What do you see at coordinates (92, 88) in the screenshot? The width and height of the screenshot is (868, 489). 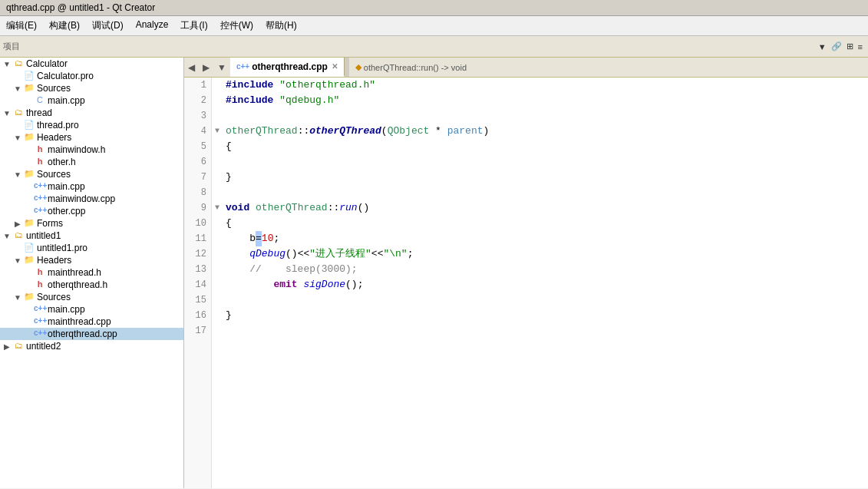 I see `tree-item-calculator-sources: ▼ 📁 Sources` at bounding box center [92, 88].